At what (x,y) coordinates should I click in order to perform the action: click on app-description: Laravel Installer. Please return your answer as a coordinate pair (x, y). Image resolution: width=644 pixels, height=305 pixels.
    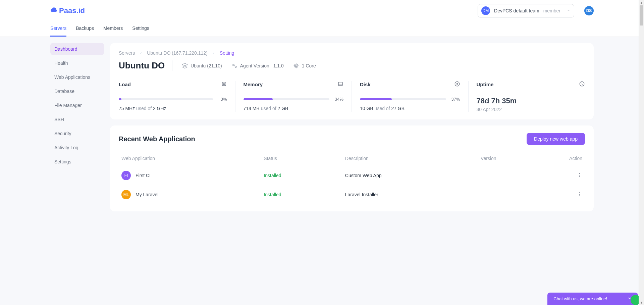
    Looking at the image, I should click on (413, 195).